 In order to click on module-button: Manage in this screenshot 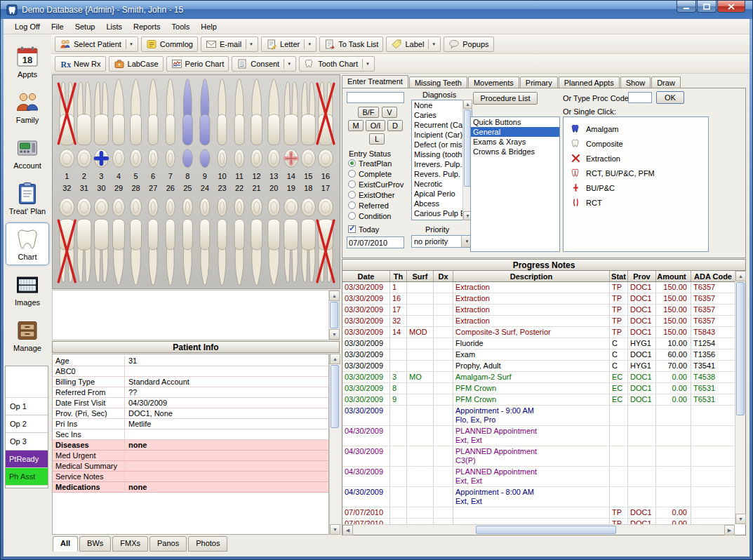, I will do `click(27, 335)`.